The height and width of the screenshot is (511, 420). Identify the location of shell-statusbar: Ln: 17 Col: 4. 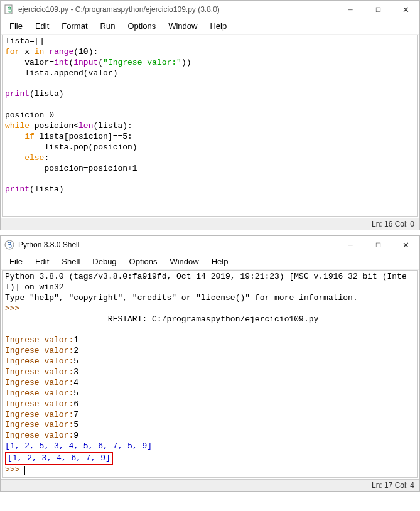
(210, 485).